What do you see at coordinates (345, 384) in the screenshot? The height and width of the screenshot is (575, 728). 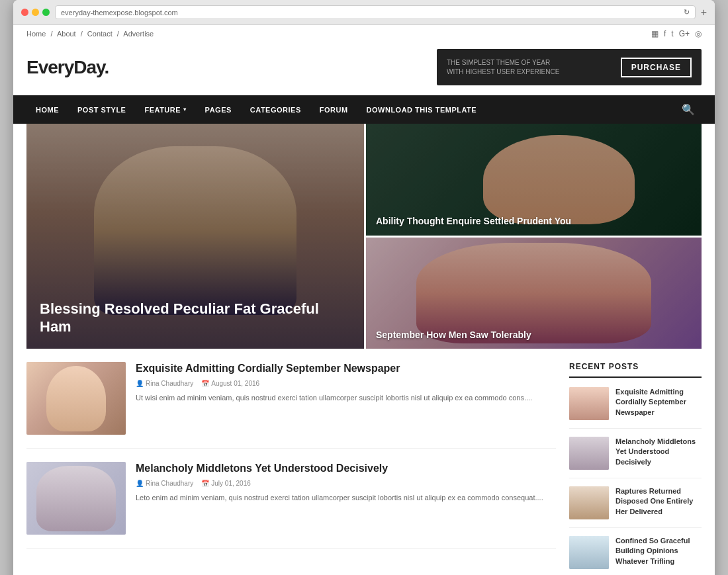 I see `post-meta: 👤 Rina Chaudhary 📅 August 01, 2016` at bounding box center [345, 384].